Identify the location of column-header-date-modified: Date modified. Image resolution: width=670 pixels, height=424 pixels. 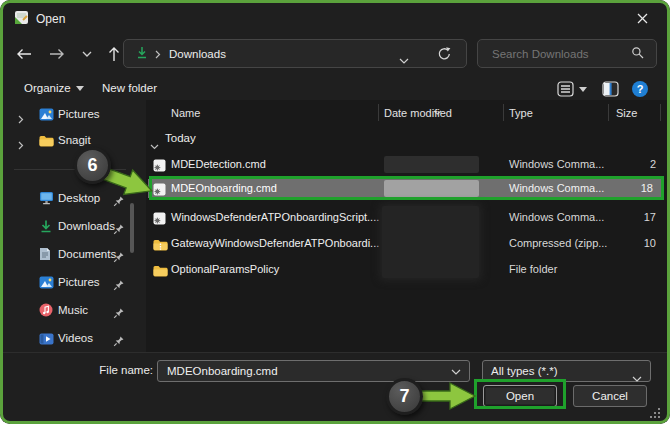
(418, 113).